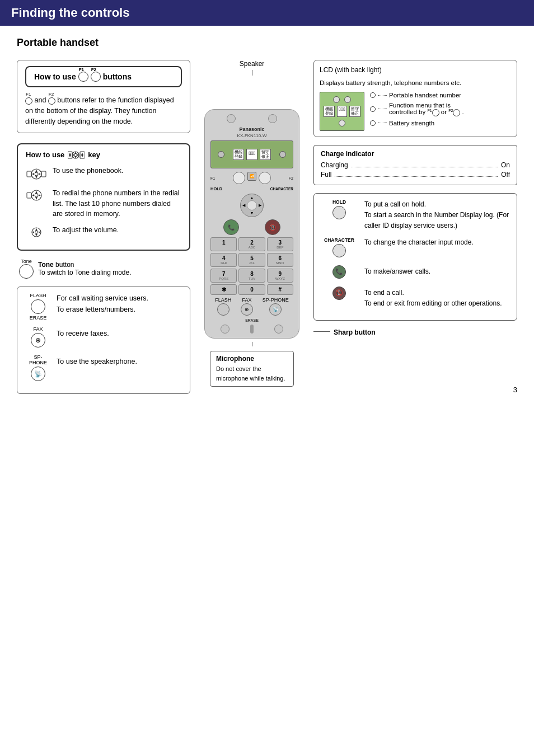  Describe the element at coordinates (415, 175) in the screenshot. I see `full-row: Full Off` at that location.